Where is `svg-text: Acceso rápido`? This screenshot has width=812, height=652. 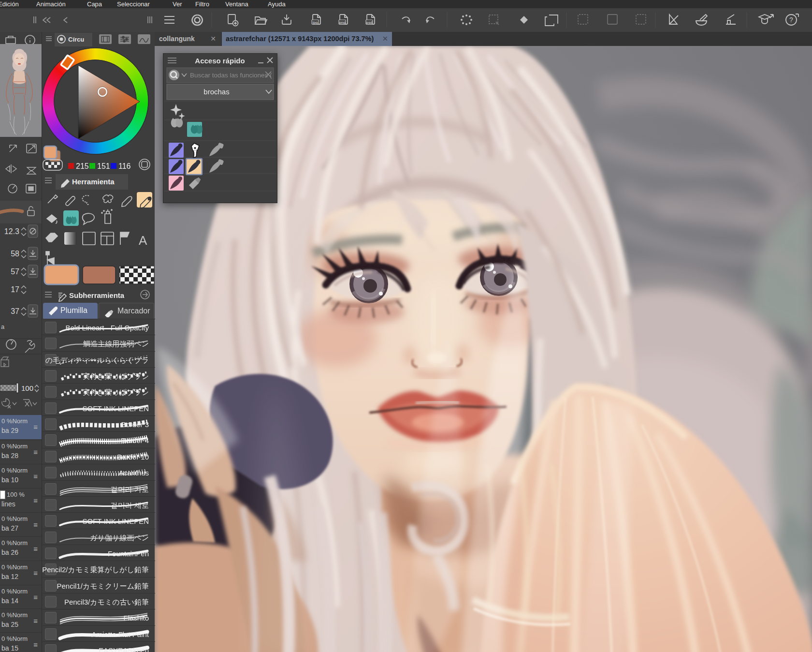 svg-text: Acceso rápido is located at coordinates (219, 61).